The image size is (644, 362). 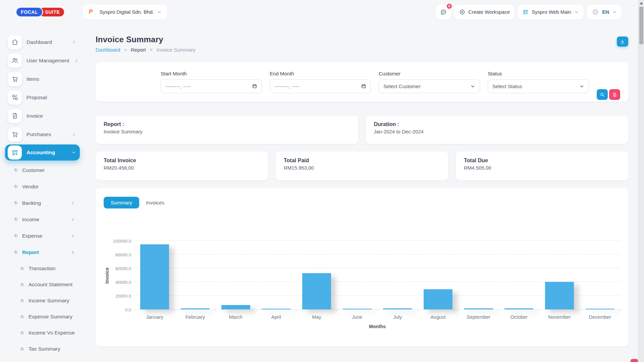 What do you see at coordinates (51, 116) in the screenshot?
I see `sidebar-item-label: Invoice` at bounding box center [51, 116].